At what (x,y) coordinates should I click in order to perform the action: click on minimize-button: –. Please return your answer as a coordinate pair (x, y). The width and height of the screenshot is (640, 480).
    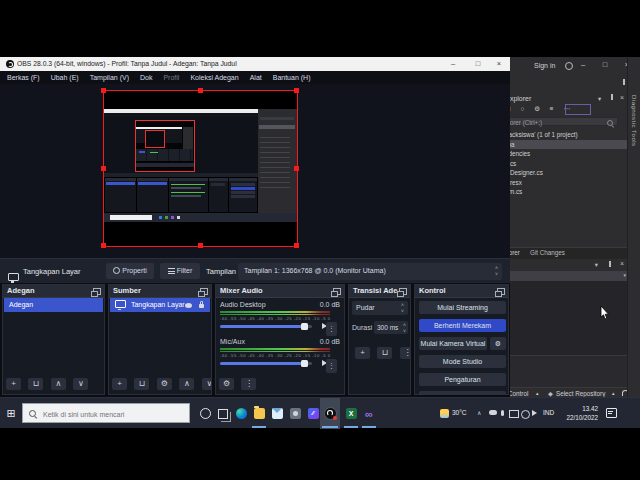
    Looking at the image, I should click on (453, 64).